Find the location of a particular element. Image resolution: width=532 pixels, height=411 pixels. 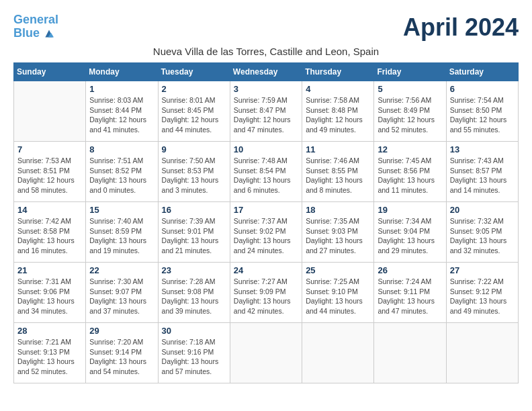

calendar-cell: 9Sunrise: 7:50 AMSunset: 8:53 PMDaylight… is located at coordinates (193, 172).